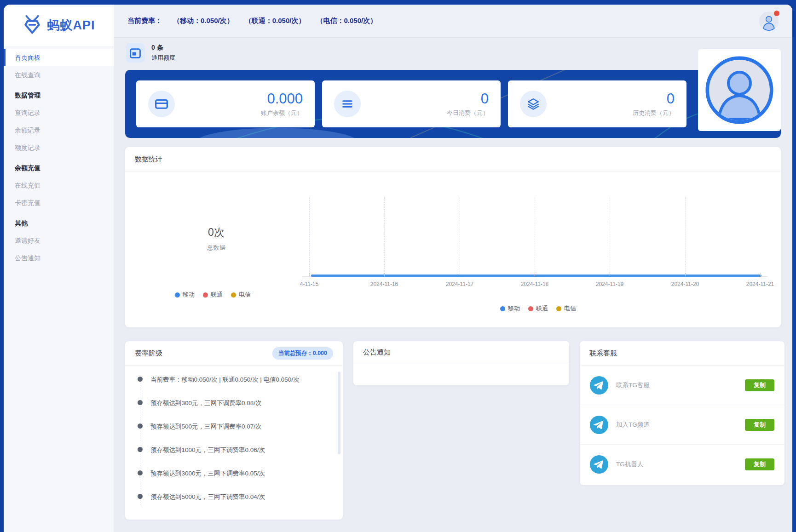 This screenshot has width=796, height=532. I want to click on stats-banner: 0.000 账户余额（元） 0 今日消费（元）, so click(453, 104).